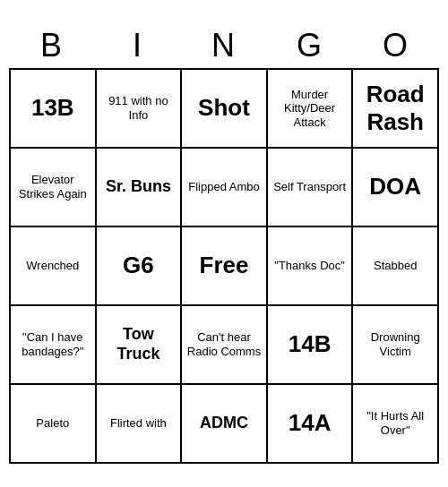  What do you see at coordinates (139, 107) in the screenshot?
I see `cell-text-1: 911 with no Info` at bounding box center [139, 107].